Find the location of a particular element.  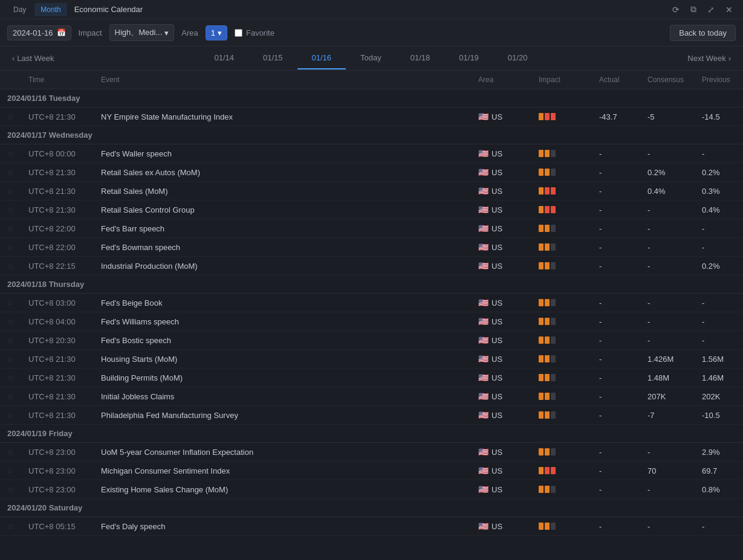

impact-filter: High、Medi... ▾ is located at coordinates (142, 33).